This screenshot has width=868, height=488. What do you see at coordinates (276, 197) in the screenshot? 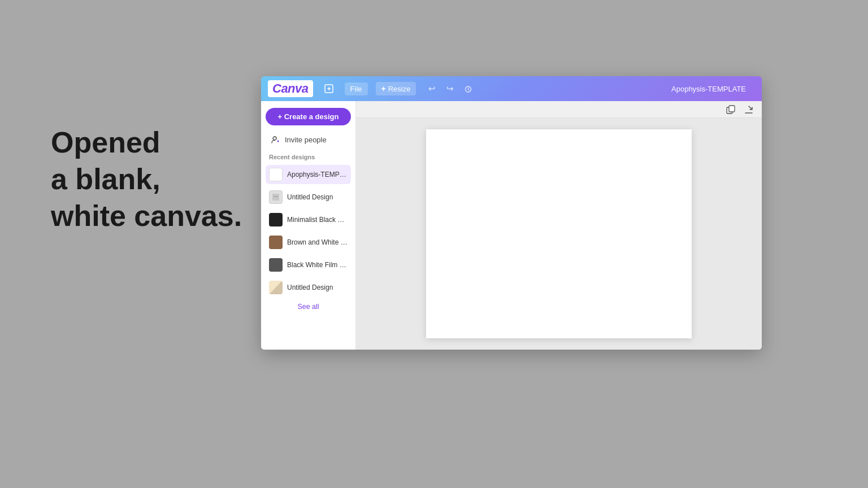
I see `recent-item-thumb-untitled1` at bounding box center [276, 197].